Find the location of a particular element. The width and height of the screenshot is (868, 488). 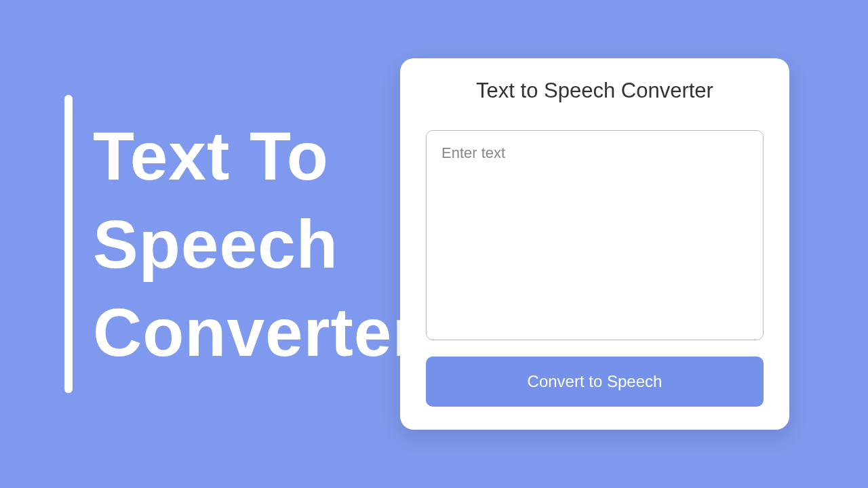

hero-title-line-3: Converter is located at coordinates (256, 332).